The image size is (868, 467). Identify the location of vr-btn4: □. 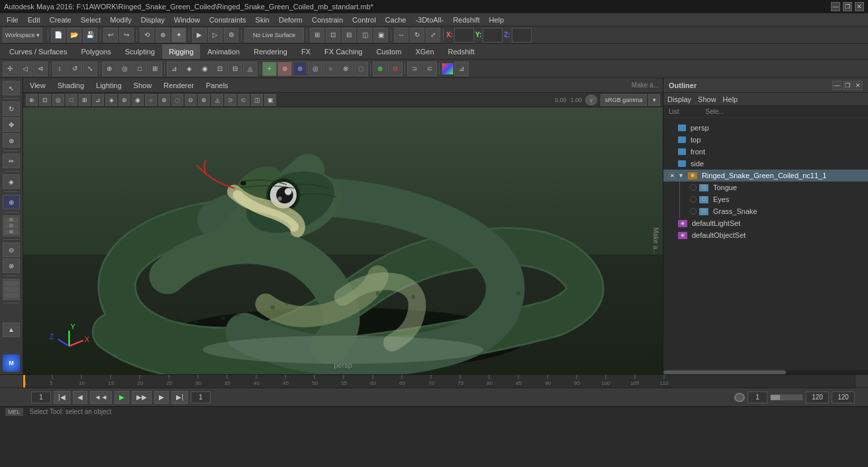
(72, 100).